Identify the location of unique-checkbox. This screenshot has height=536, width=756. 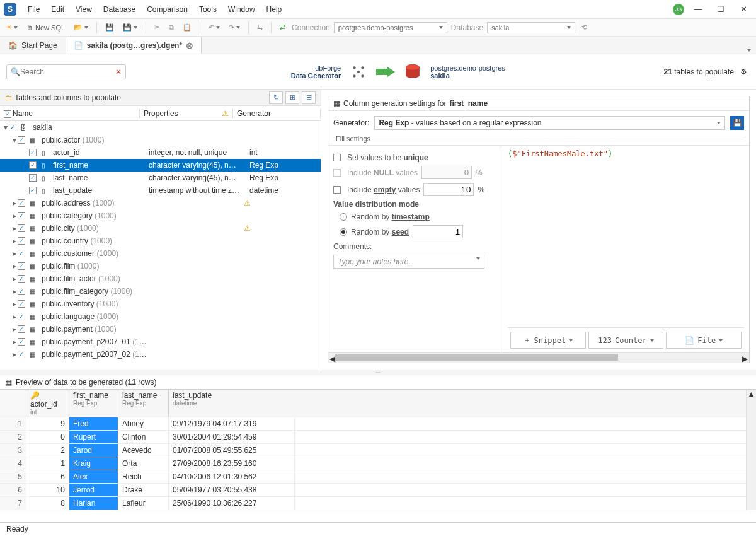
(337, 158).